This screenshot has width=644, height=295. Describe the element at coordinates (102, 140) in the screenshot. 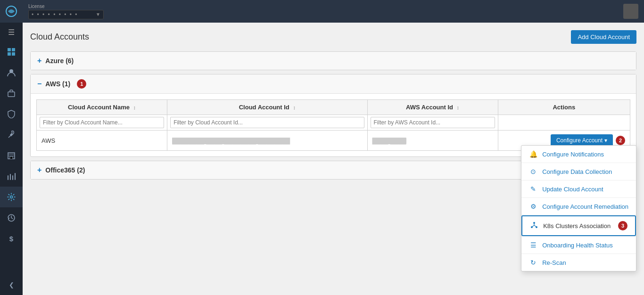

I see `cell-account-name: AWS` at that location.